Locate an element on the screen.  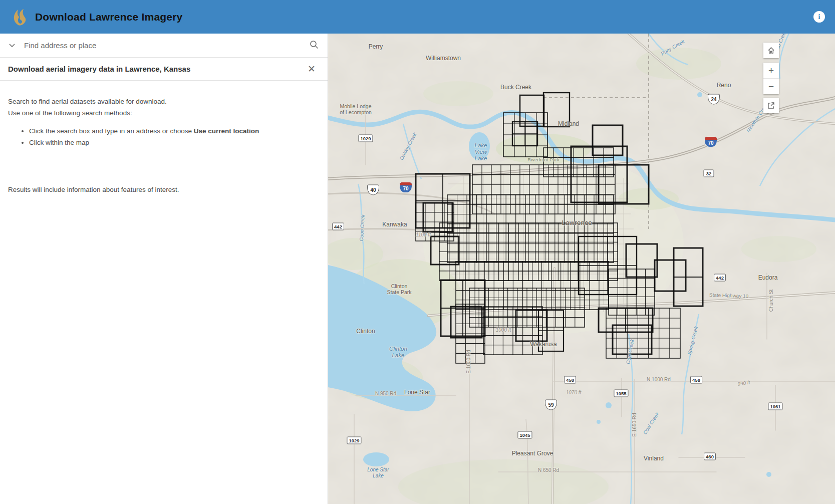
home-icon is located at coordinates (771, 50).